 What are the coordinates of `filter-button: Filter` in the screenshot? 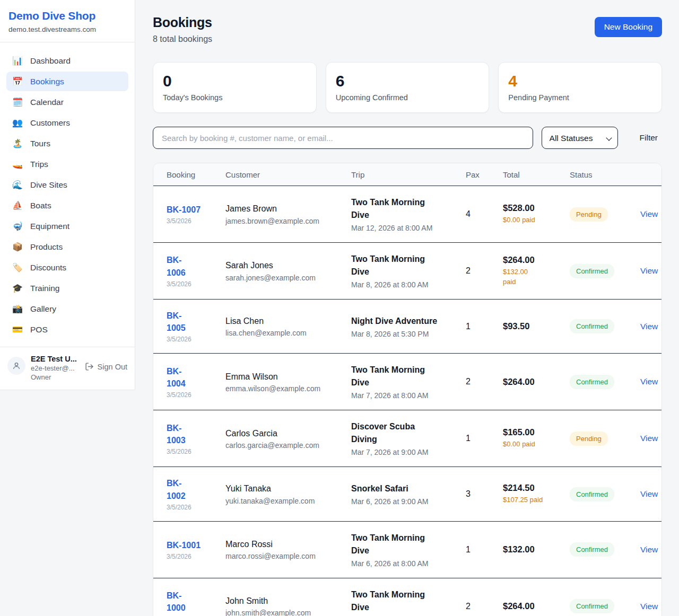 It's located at (649, 138).